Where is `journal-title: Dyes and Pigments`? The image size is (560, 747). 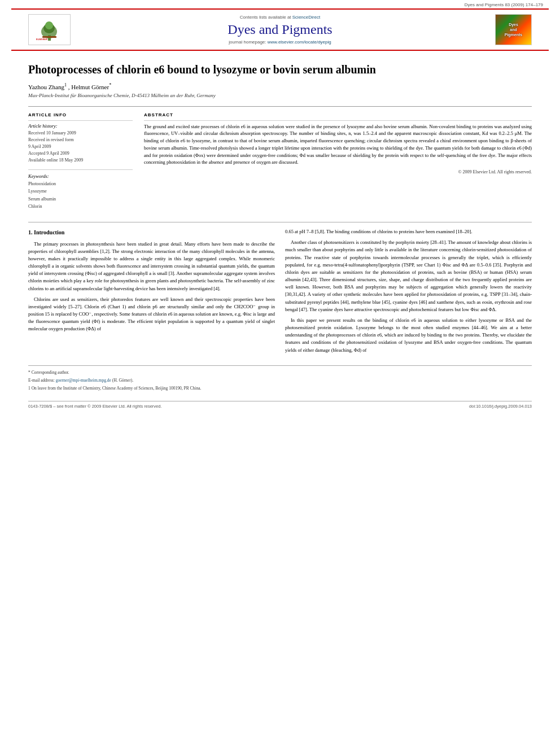
journal-title: Dyes and Pigments is located at coordinates (280, 29).